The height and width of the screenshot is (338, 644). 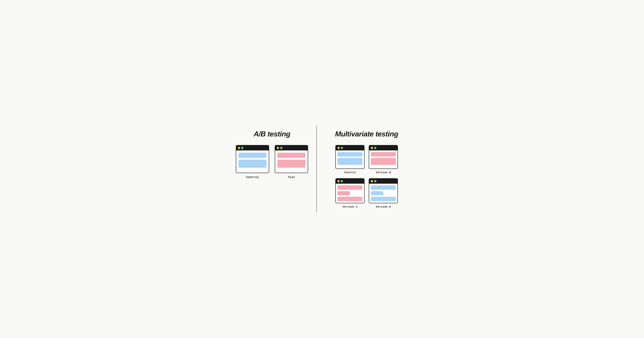 I want to click on ab-test-browser, so click(x=292, y=159).